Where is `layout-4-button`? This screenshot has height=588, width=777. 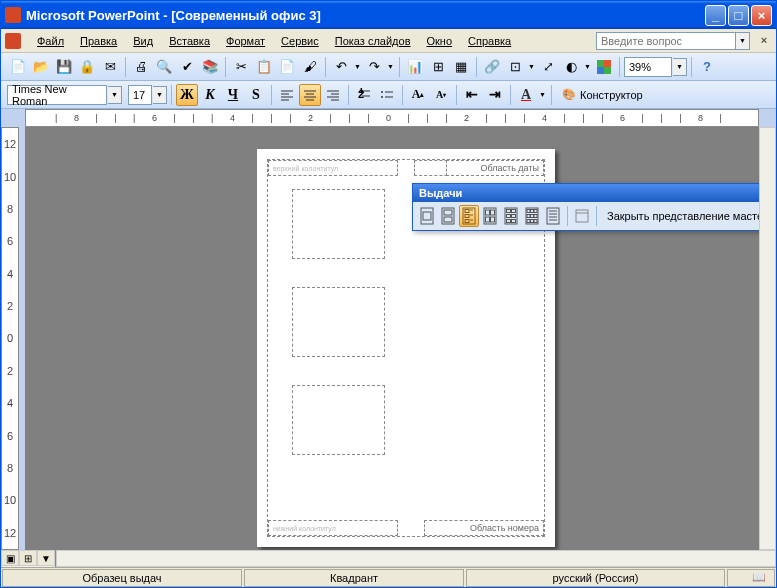 layout-4-button is located at coordinates (490, 216).